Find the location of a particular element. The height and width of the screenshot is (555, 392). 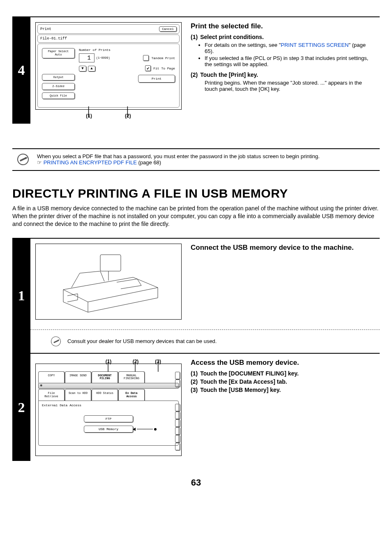

s2-t1: Touch the [DOCUMENT FILING] key. is located at coordinates (249, 373).